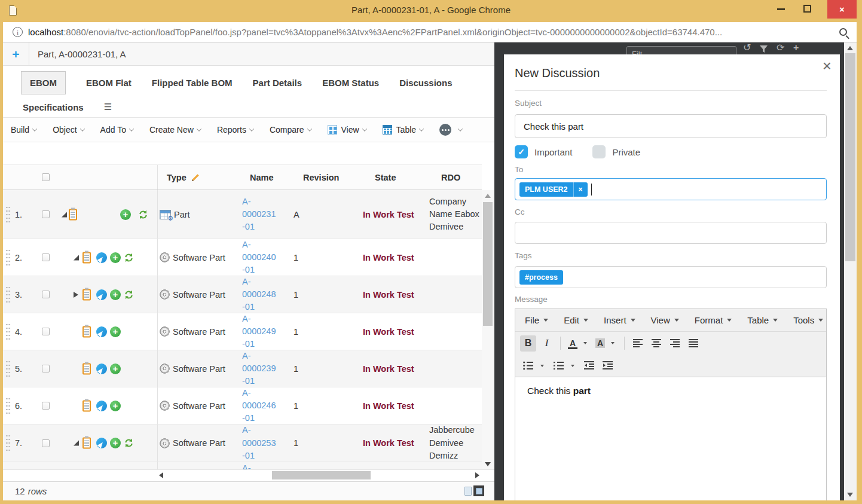  What do you see at coordinates (542, 366) in the screenshot?
I see `bullet-list-caret` at bounding box center [542, 366].